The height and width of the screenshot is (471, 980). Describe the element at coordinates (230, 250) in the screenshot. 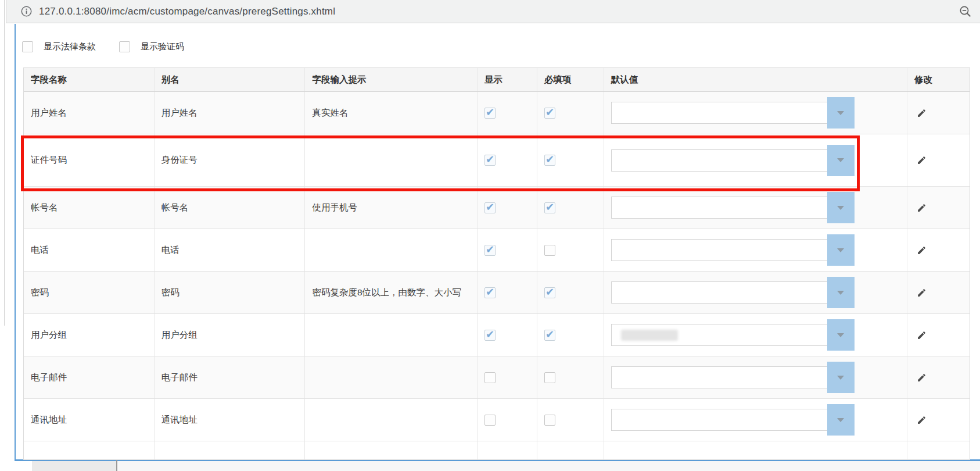

I see `alias-cell: 电话` at that location.